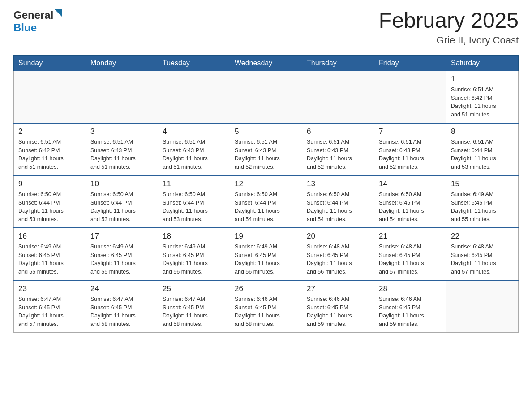  I want to click on header-tuesday: Tuesday, so click(194, 63).